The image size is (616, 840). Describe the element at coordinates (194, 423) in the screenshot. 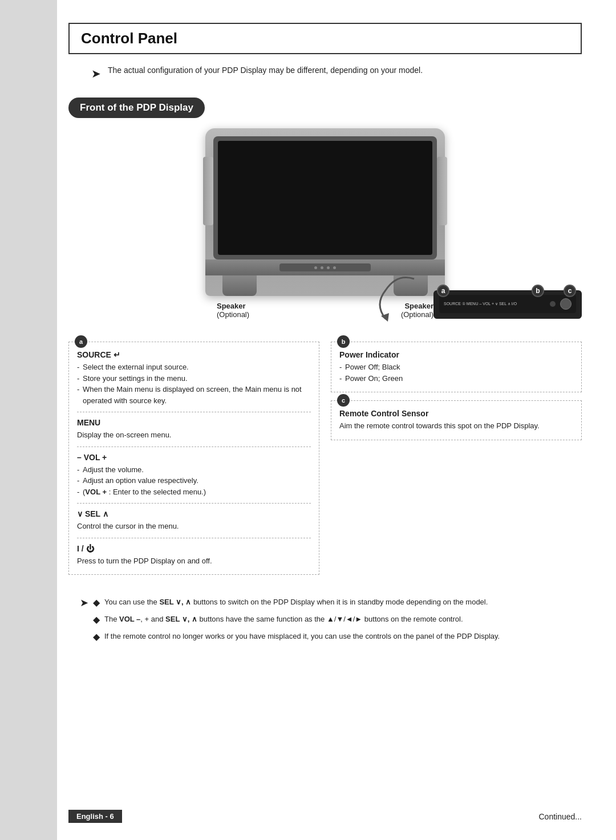

I see `menu-title: MENU` at that location.